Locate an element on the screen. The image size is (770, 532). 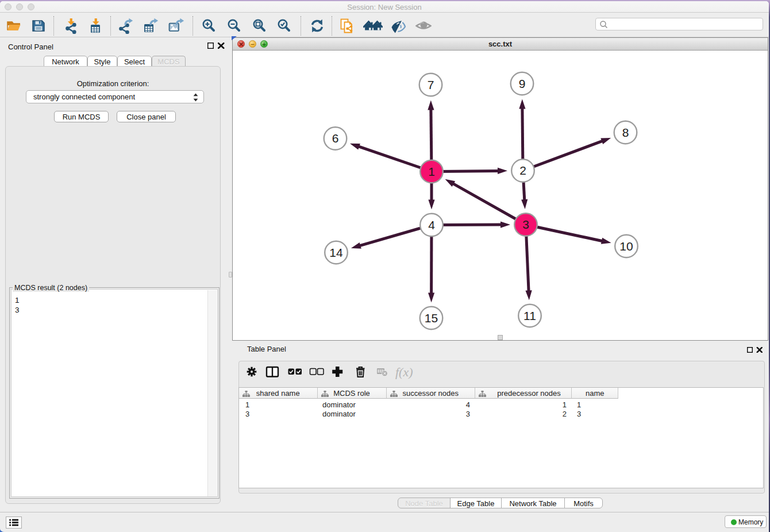
svg-text: 8 is located at coordinates (626, 132).